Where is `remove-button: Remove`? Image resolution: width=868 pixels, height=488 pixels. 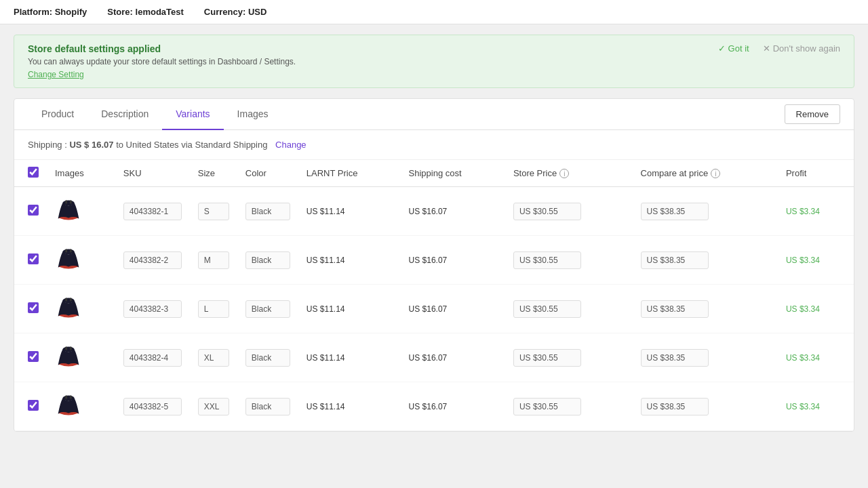 remove-button: Remove is located at coordinates (812, 114).